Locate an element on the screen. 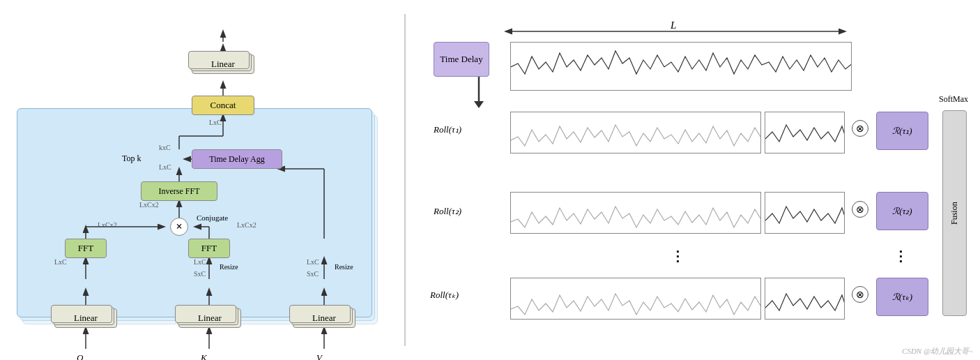 The height and width of the screenshot is (360, 980). k-input-label: K is located at coordinates (204, 356).